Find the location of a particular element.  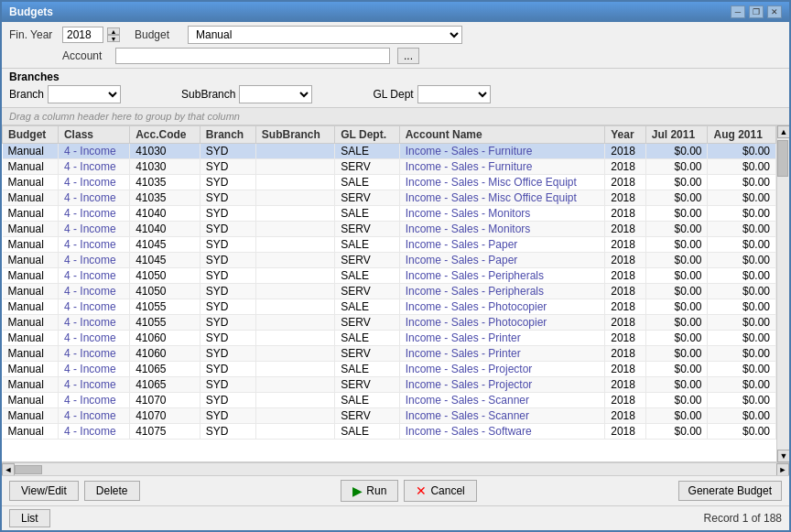

table-row: Manual4 - Income41070SYDSALEIncome - Sal… is located at coordinates (390, 401).